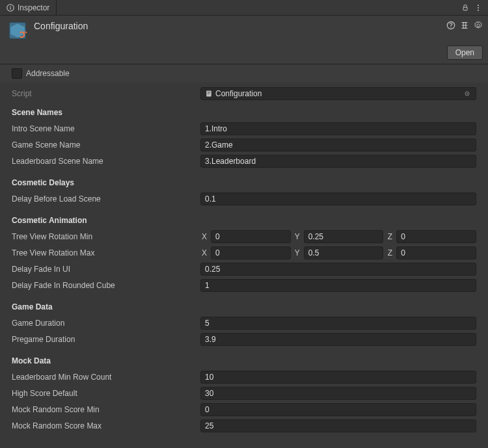 This screenshot has height=448, width=488. I want to click on high-score-field, so click(338, 393).